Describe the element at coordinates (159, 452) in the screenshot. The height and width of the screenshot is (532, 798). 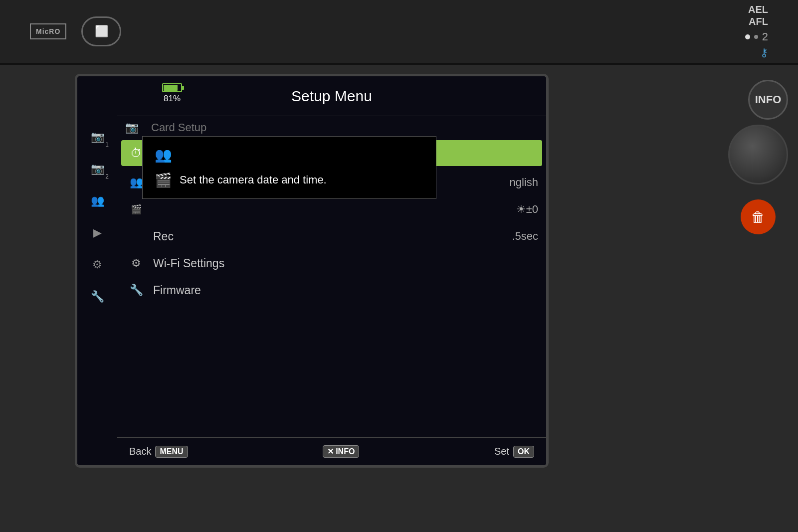
I see `footer-back: Back MENU` at that location.